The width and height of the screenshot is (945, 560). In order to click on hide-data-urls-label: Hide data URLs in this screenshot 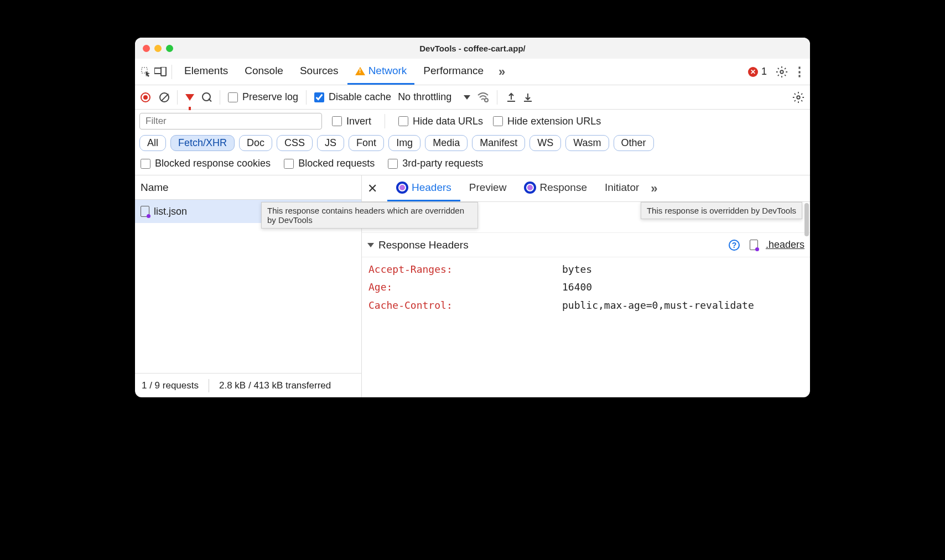, I will do `click(448, 122)`.